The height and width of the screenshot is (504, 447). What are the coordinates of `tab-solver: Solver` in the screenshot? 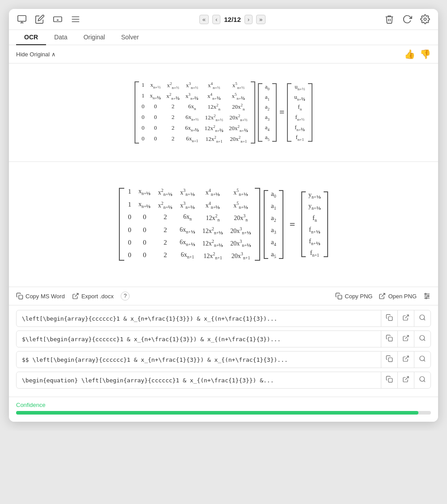 It's located at (130, 38).